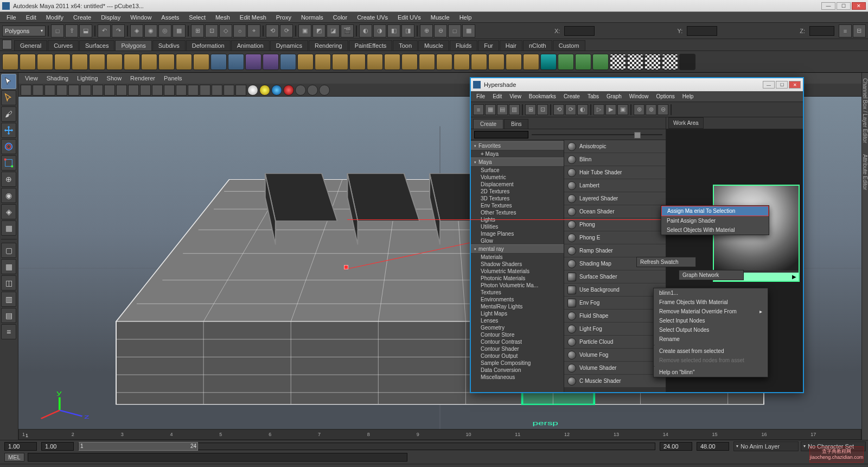 Image resolution: width=868 pixels, height=467 pixels. I want to click on shelf-tab-animation: Animation, so click(251, 46).